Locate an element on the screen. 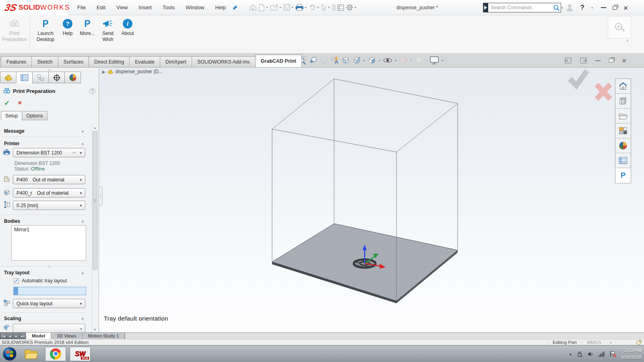 This screenshot has width=644, height=362. dimxpert-manager-tab is located at coordinates (56, 77).